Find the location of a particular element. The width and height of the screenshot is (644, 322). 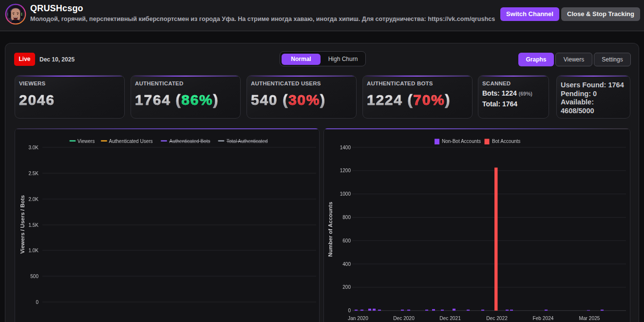

svg-text: Dec 2022 is located at coordinates (497, 318).